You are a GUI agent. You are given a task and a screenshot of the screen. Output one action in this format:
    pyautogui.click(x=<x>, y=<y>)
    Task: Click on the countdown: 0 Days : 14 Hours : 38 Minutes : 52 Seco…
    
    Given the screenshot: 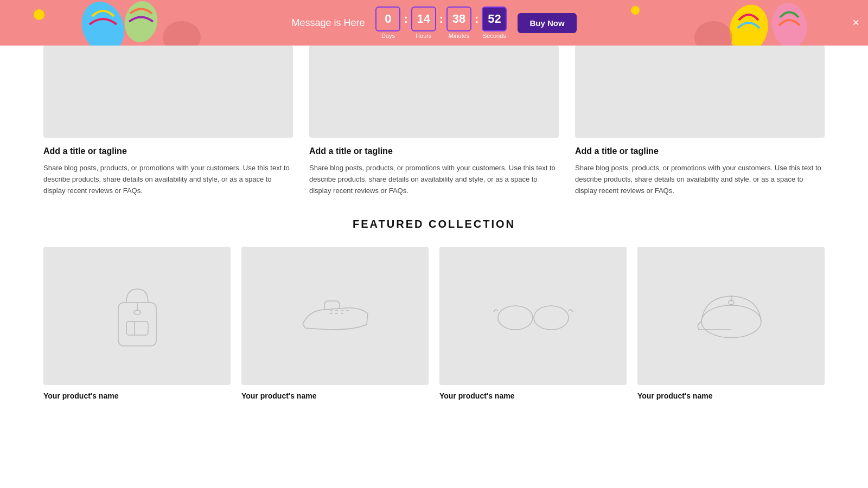 What is the action you would take?
    pyautogui.click(x=441, y=23)
    